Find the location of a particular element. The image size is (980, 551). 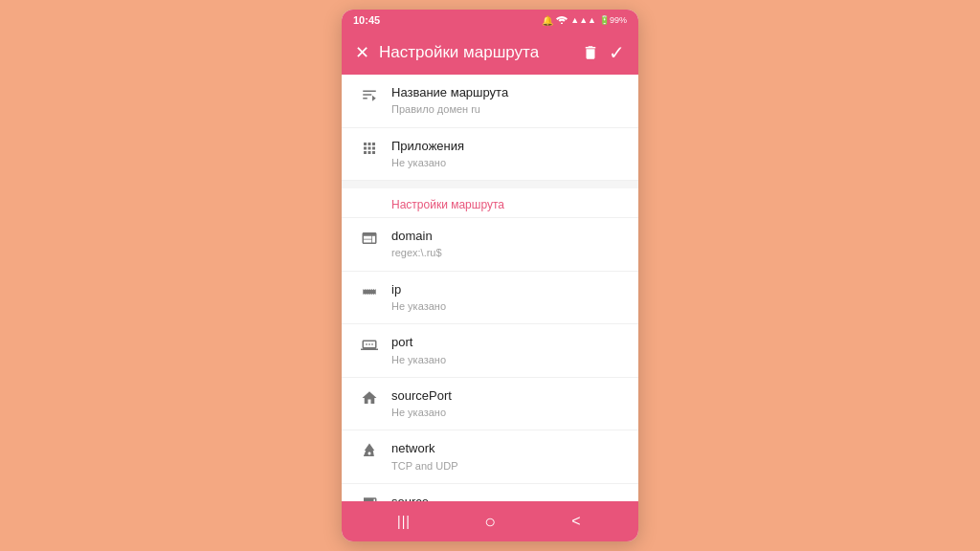

source-port-value: Не указано is located at coordinates (508, 413).